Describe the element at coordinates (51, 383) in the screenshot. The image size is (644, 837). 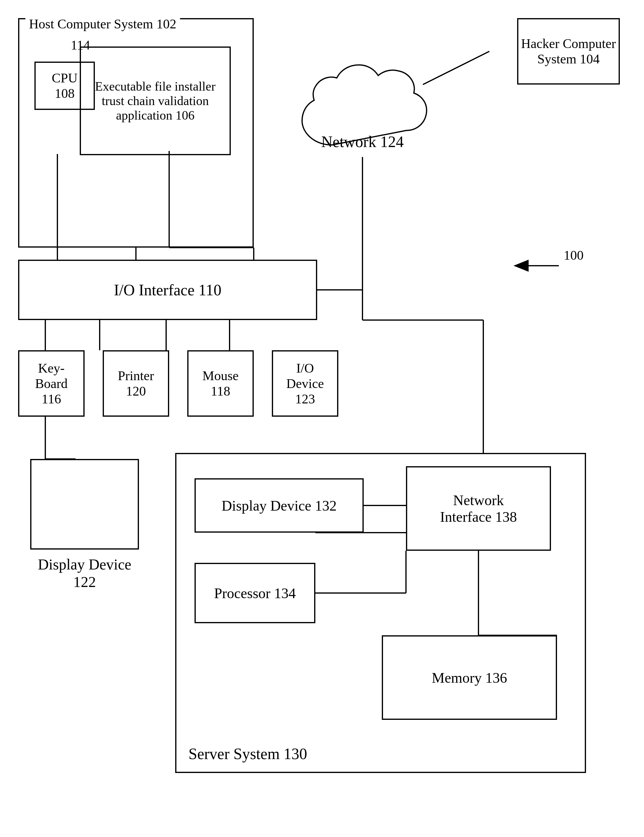
I see `keyboard-box: Key-Board116` at that location.